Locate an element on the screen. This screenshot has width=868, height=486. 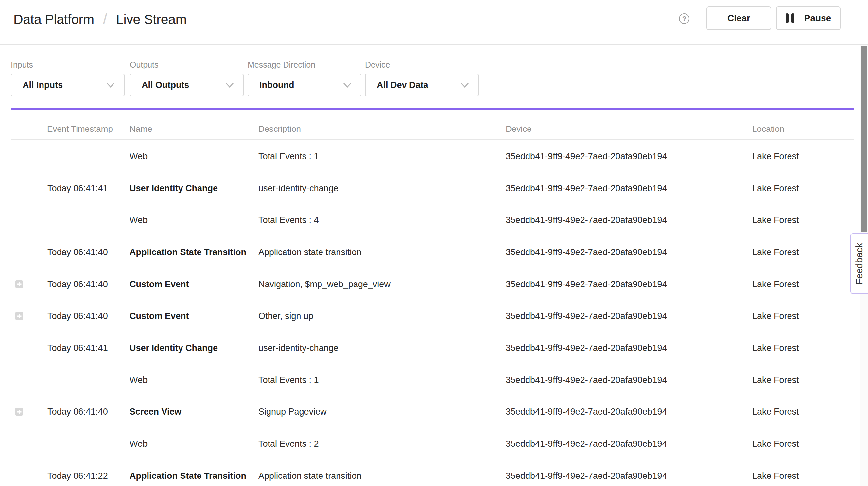
clear-button: Clear is located at coordinates (739, 18).